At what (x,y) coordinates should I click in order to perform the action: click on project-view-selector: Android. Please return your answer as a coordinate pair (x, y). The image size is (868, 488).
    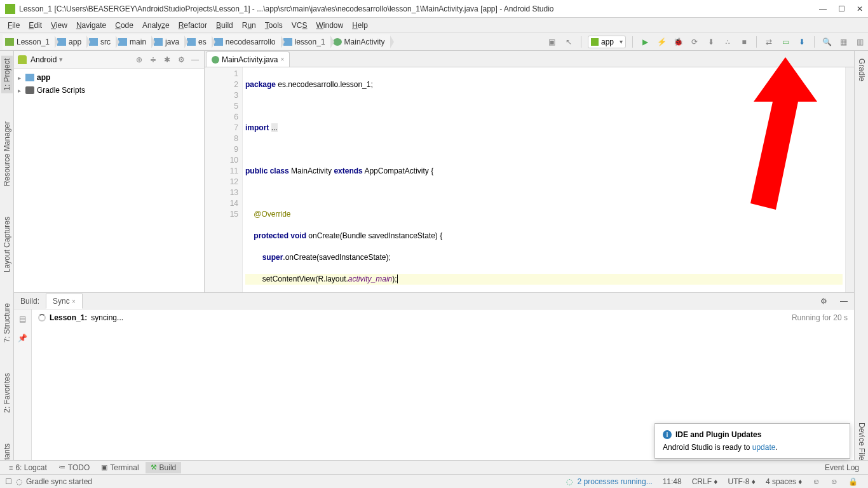
    Looking at the image, I should click on (43, 60).